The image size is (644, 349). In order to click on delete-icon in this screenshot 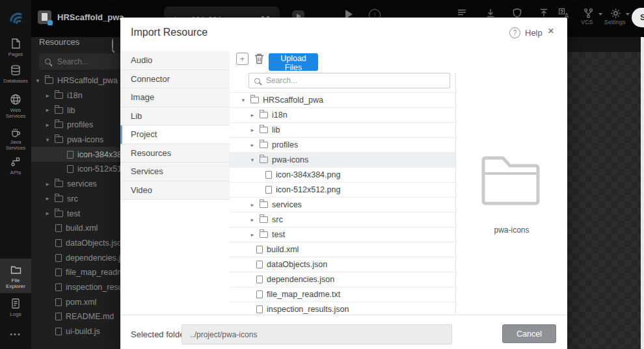, I will do `click(259, 58)`.